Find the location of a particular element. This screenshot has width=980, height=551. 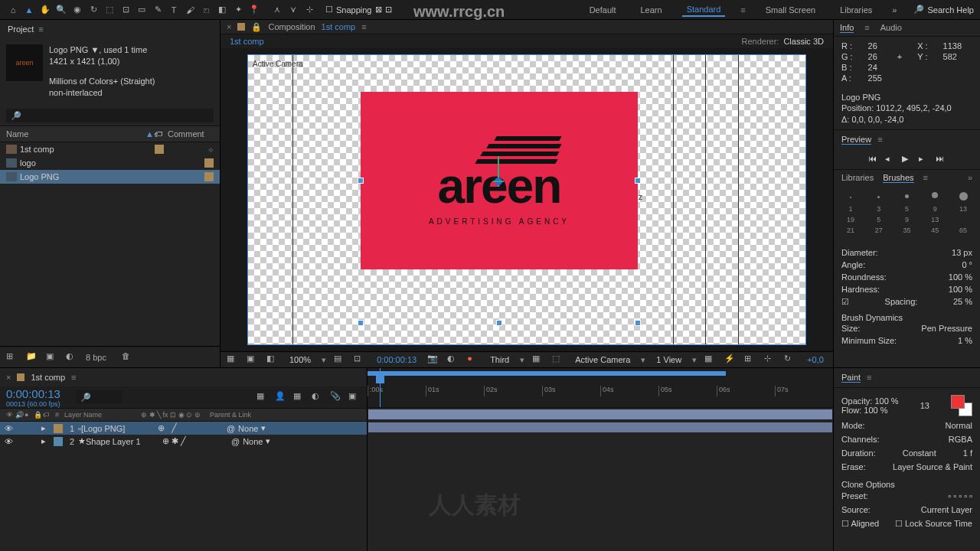

pixel-icon: ▦ is located at coordinates (710, 360).